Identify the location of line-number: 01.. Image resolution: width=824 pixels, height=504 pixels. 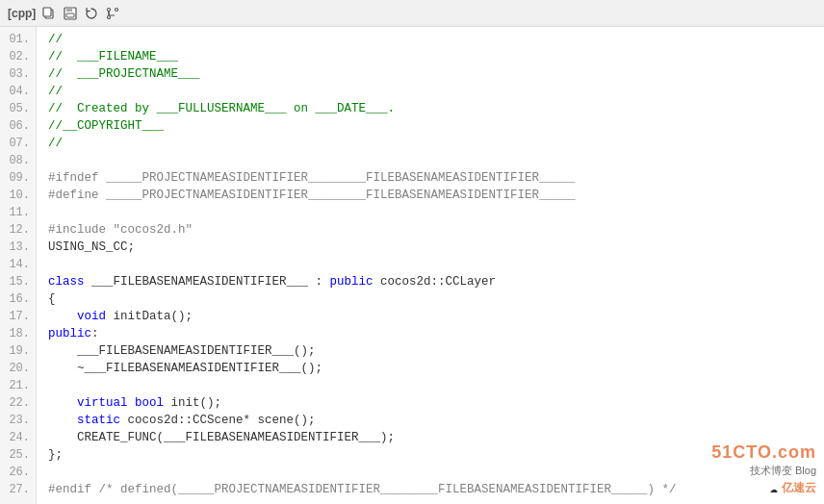
(17, 39).